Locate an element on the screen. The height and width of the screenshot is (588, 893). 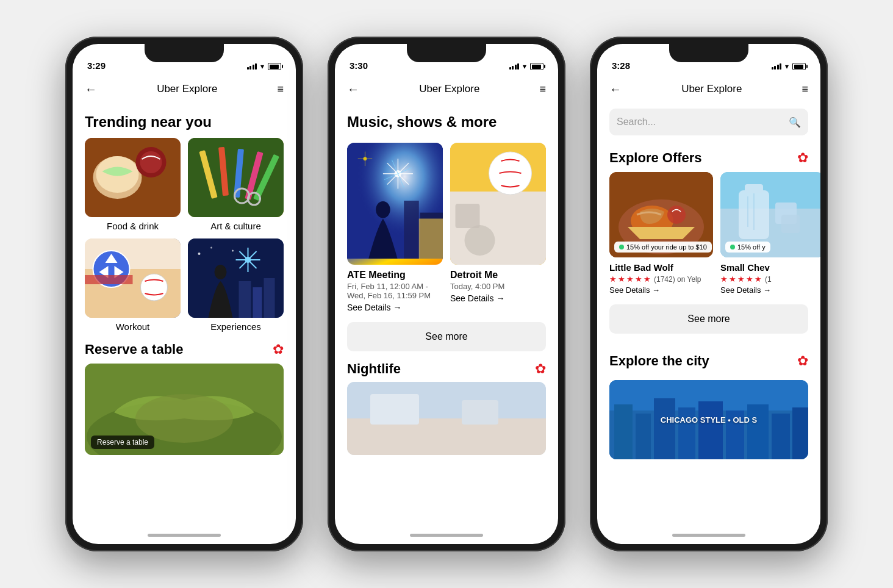
event-card-1: ATE Meeting Fri, Feb 11, 12:00 AM - Wed,… is located at coordinates (395, 228).